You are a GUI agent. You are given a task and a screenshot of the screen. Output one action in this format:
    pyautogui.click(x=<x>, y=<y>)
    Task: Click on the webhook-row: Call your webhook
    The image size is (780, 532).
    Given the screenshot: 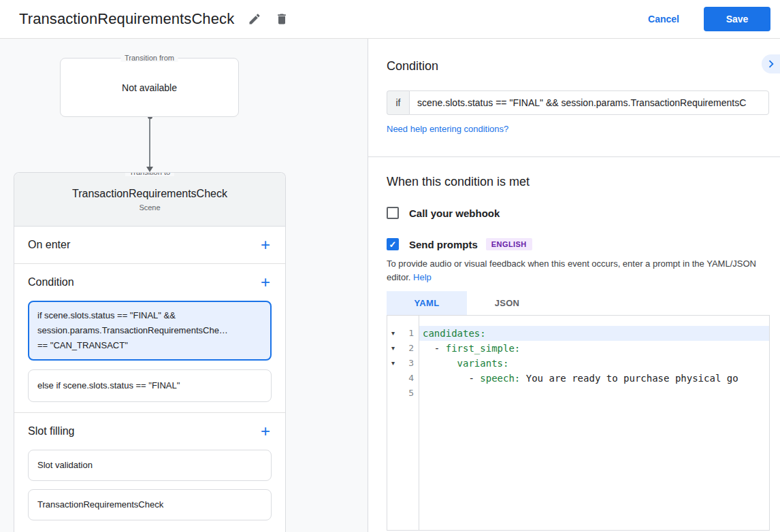 What is the action you would take?
    pyautogui.click(x=583, y=213)
    